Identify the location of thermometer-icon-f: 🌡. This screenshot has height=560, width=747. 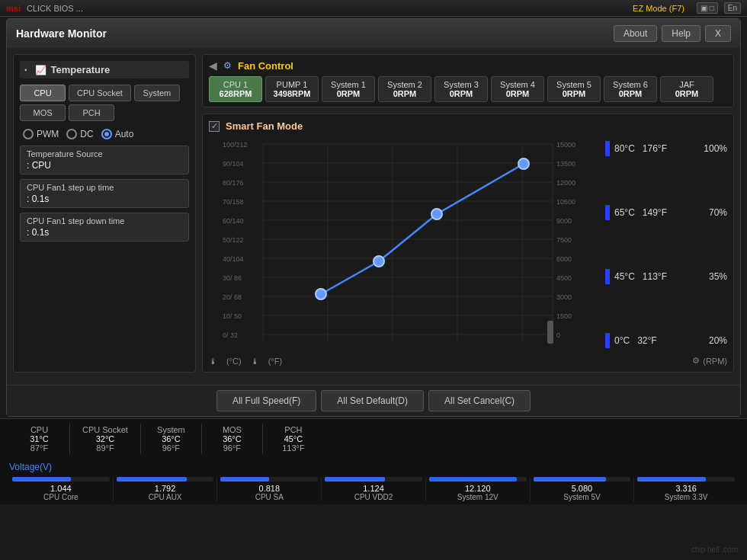
(255, 361).